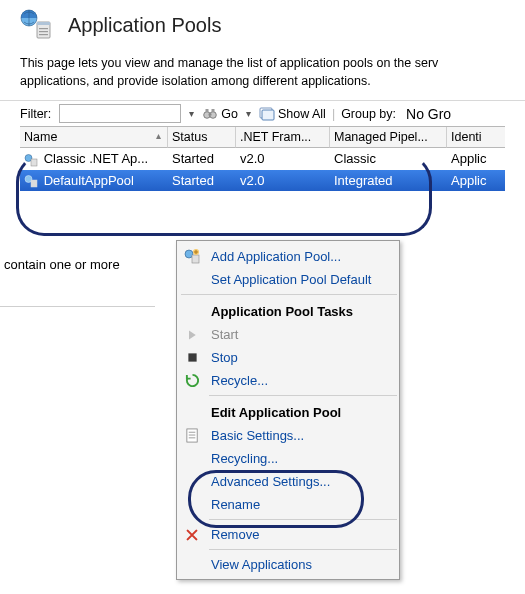 This screenshot has width=525, height=594. I want to click on menu-add-pool: Add Application Pool..., so click(288, 256).